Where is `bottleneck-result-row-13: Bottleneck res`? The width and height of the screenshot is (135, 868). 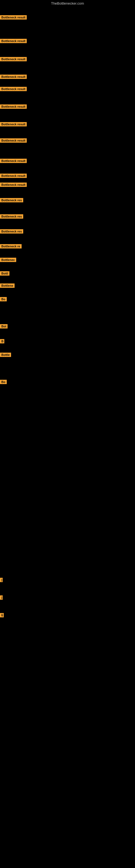
bottleneck-result-row-13: Bottleneck res is located at coordinates (11, 217).